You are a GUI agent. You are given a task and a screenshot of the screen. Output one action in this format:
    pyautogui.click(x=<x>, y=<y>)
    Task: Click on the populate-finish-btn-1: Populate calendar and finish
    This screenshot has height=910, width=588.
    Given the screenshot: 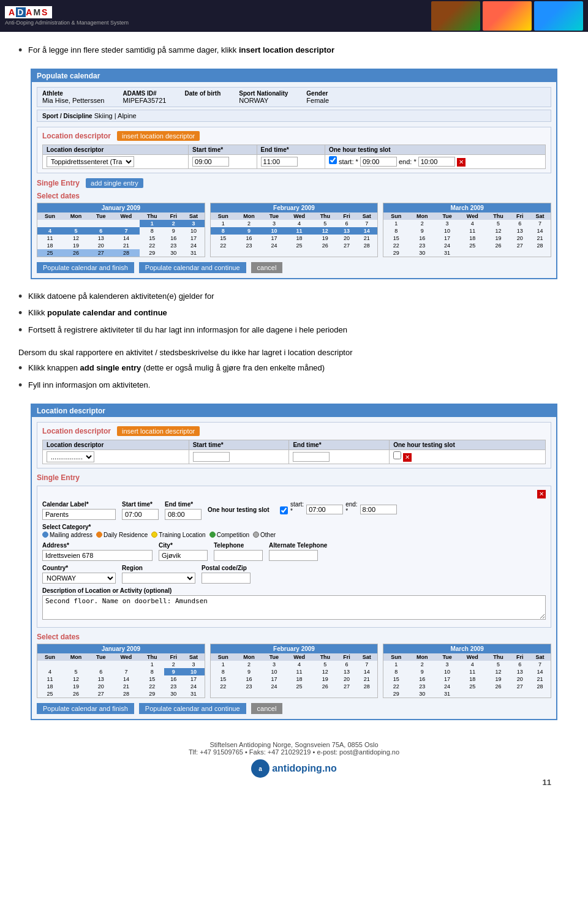 What is the action you would take?
    pyautogui.click(x=86, y=268)
    